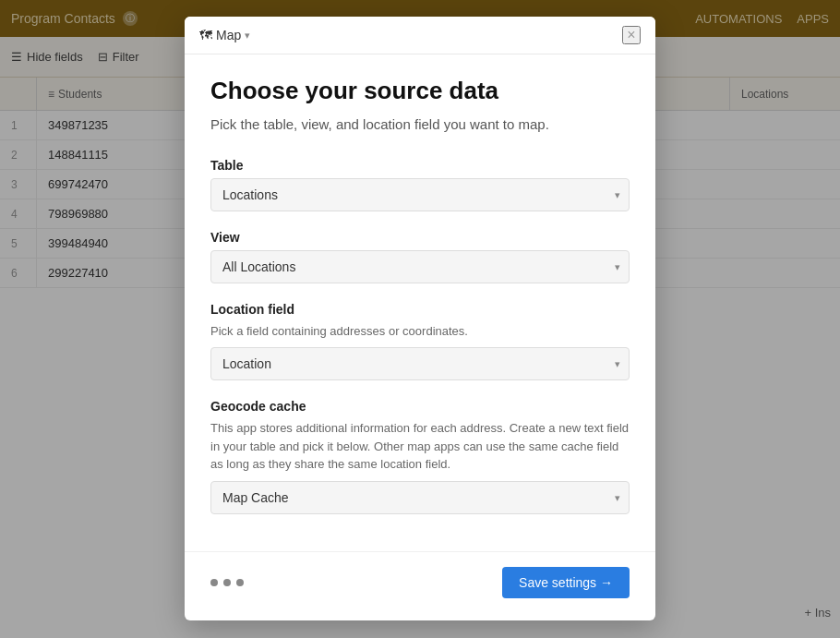  Describe the element at coordinates (420, 309) in the screenshot. I see `location-field-label: Location field` at that location.